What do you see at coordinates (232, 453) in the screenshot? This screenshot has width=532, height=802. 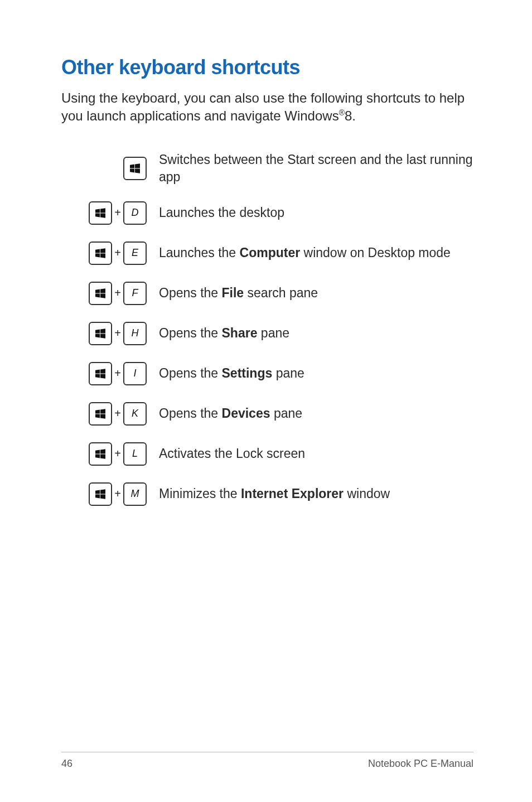 I see `desc-text-pre: Activates the Lock screen` at bounding box center [232, 453].